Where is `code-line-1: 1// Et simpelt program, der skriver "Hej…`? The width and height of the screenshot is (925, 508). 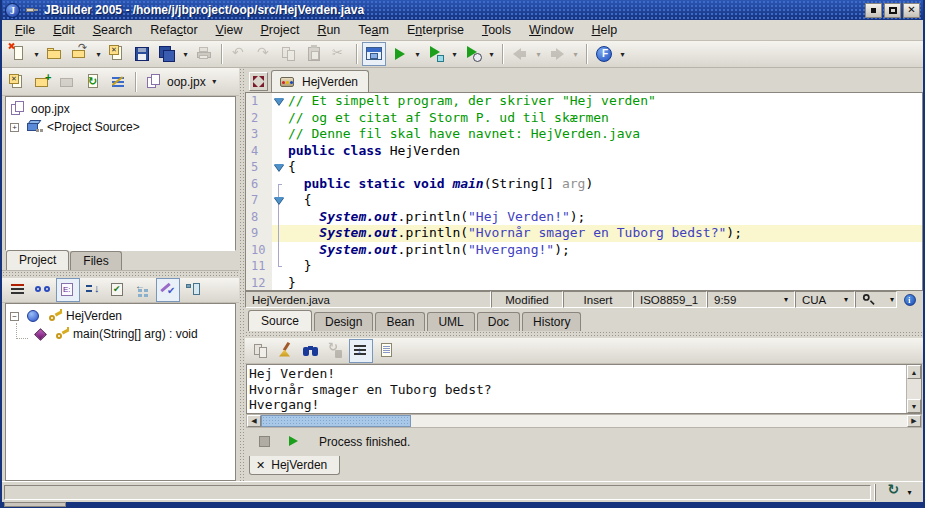
code-line-1: 1// Et simpelt program, der skriver "Hej… is located at coordinates (584, 102).